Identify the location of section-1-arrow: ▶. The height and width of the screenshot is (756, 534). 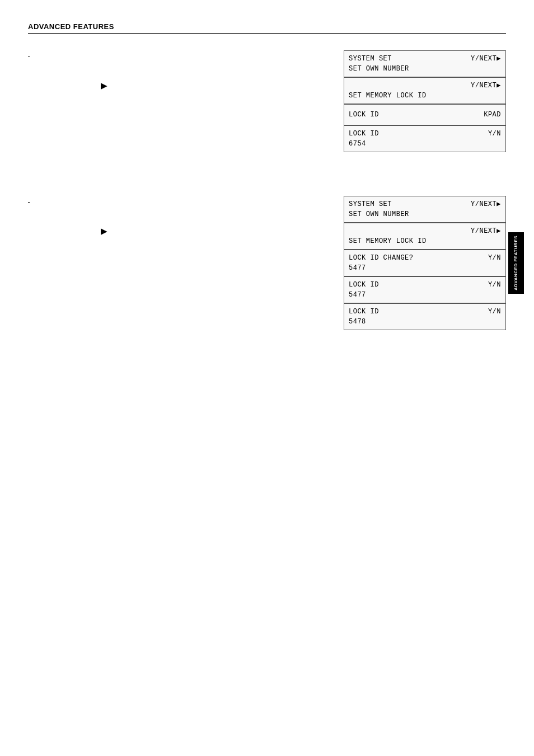
(104, 86).